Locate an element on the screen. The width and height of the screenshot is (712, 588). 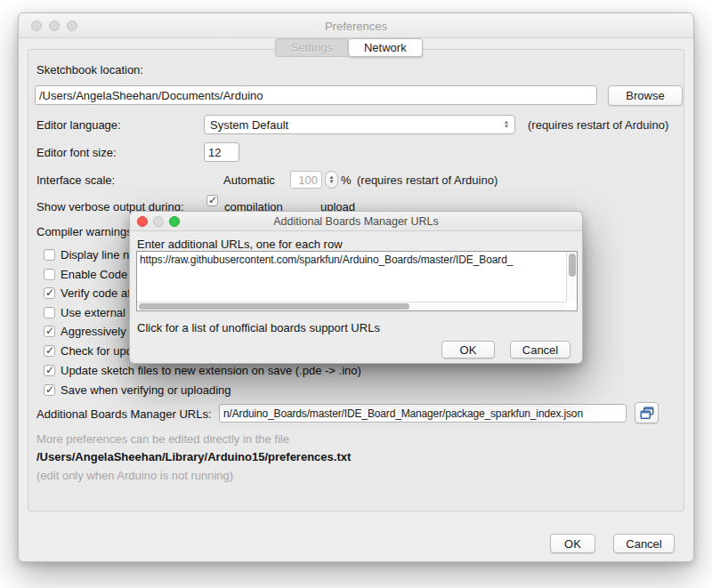
preferences-cancel-button: Cancel is located at coordinates (644, 544).